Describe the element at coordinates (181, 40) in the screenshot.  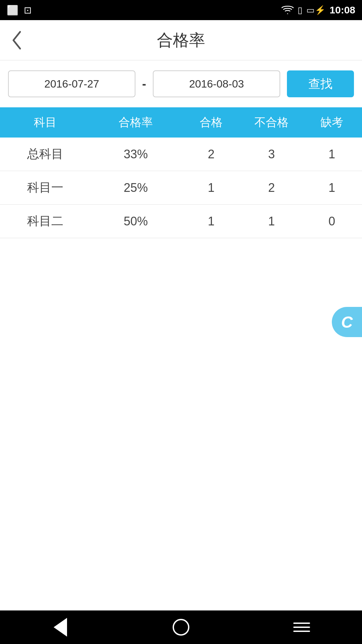
I see `page-title: 合格率` at that location.